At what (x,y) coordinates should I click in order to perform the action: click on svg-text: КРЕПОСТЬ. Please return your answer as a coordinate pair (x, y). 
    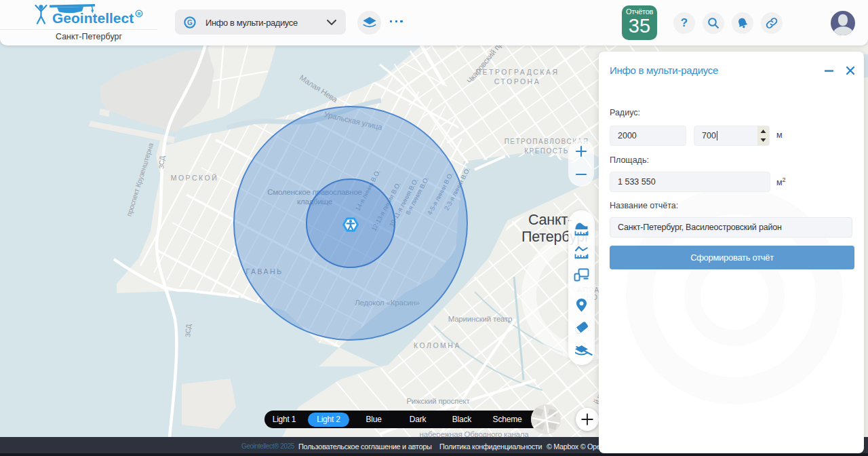
    Looking at the image, I should click on (547, 151).